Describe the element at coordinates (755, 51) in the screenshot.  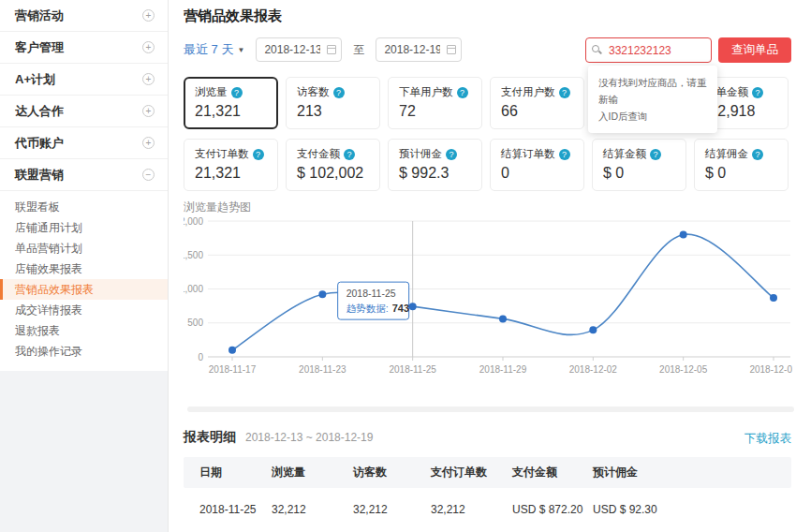
I see `query-item-button: 查询单品` at that location.